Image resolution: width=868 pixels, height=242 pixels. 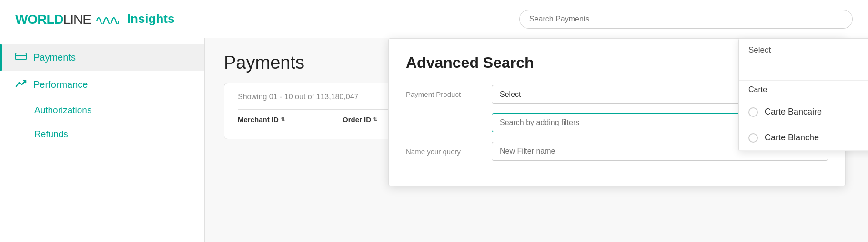 I want to click on col-order-label: Order ID, so click(x=357, y=119).